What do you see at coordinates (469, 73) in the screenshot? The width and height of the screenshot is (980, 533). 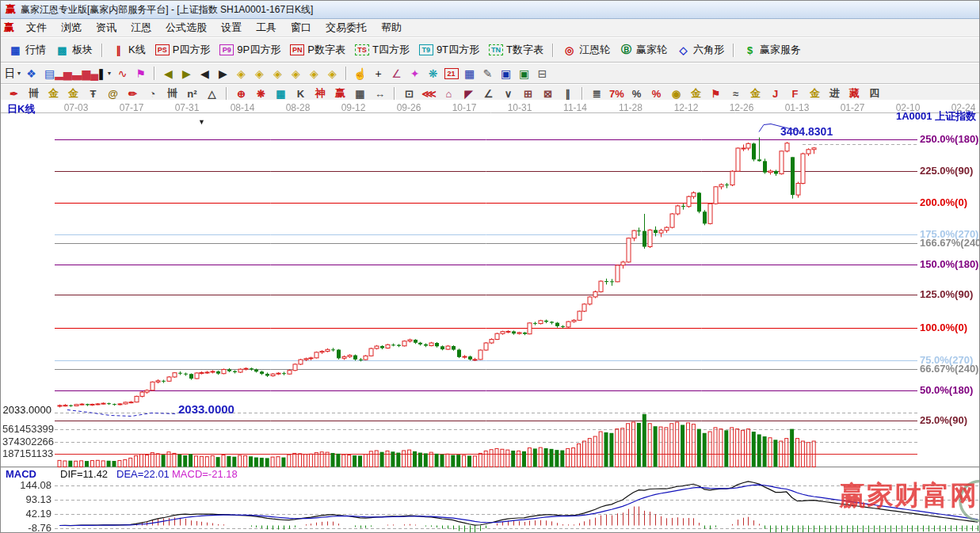 I see `calculator-icon: ▦` at bounding box center [469, 73].